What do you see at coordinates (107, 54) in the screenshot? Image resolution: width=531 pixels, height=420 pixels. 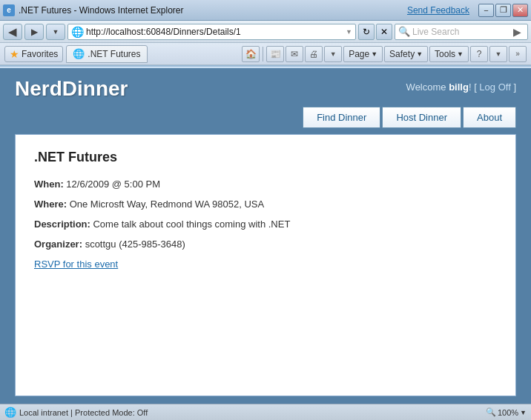 I see `ie-tab-net-futures: 🌐 .NET Futures` at bounding box center [107, 54].